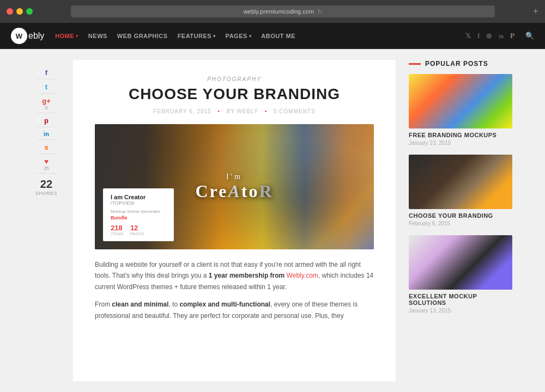 This screenshot has width=545, height=392. I want to click on search-icon: 🔍, so click(530, 36).